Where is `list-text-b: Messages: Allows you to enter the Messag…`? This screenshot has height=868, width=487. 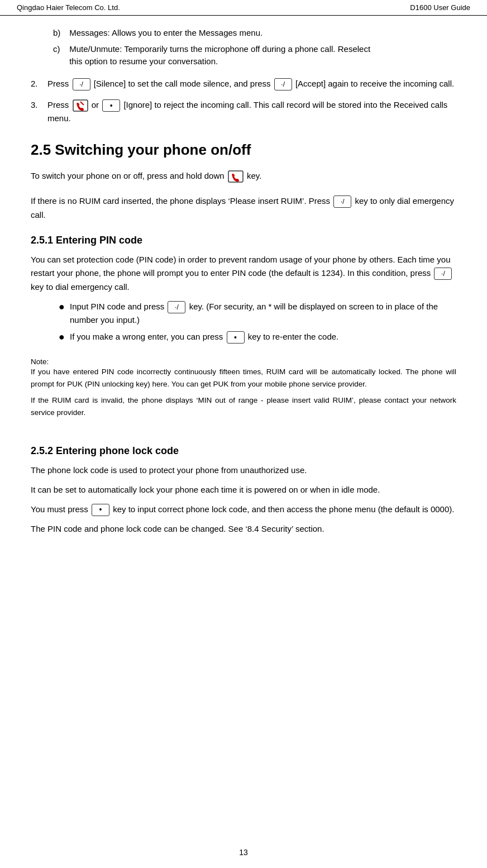 list-text-b: Messages: Allows you to enter the Messag… is located at coordinates (262, 34).